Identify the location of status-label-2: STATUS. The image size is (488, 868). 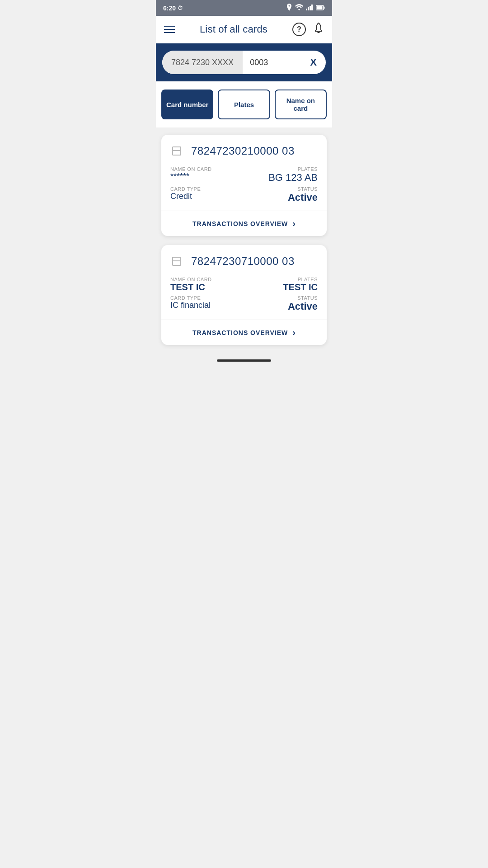
(281, 298).